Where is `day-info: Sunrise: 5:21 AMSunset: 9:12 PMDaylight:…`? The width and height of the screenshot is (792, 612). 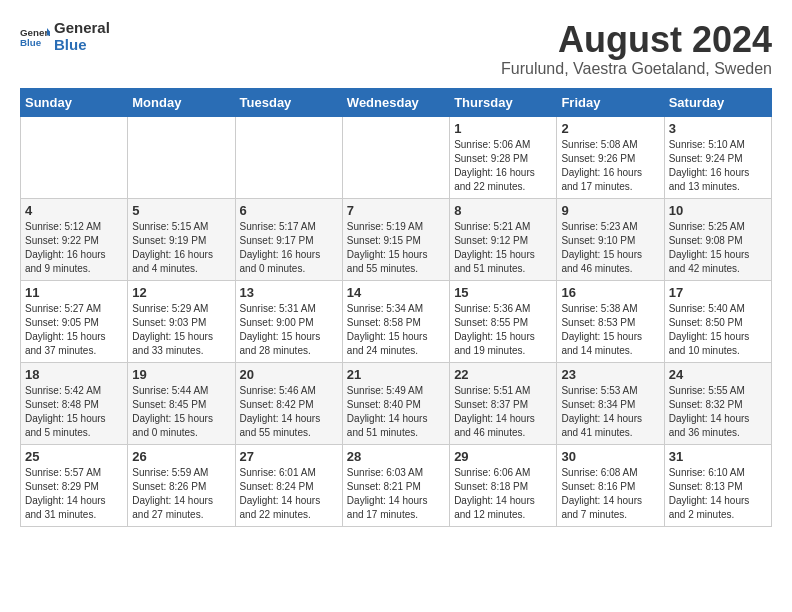
day-info: Sunrise: 5:21 AMSunset: 9:12 PMDaylight:… is located at coordinates (503, 248).